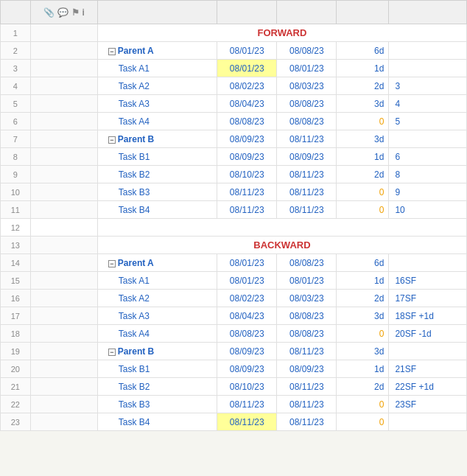  What do you see at coordinates (16, 33) in the screenshot?
I see `row-num: 1` at bounding box center [16, 33].